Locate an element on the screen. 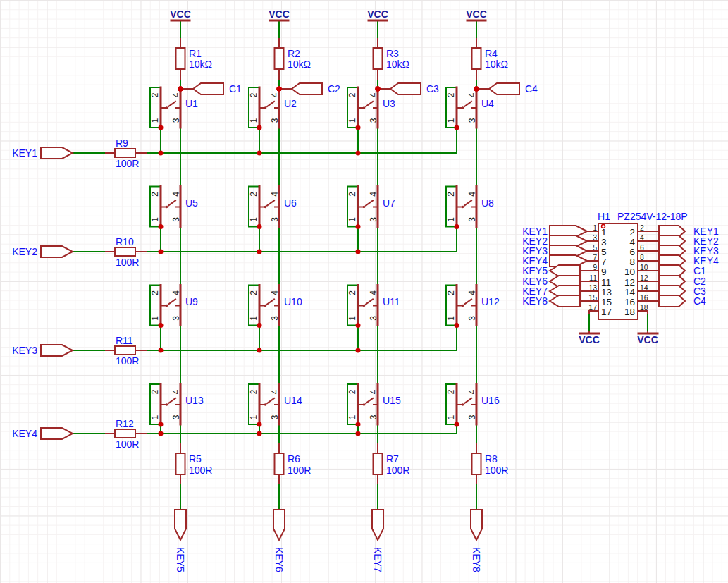  switch-ref: U3 is located at coordinates (389, 104).